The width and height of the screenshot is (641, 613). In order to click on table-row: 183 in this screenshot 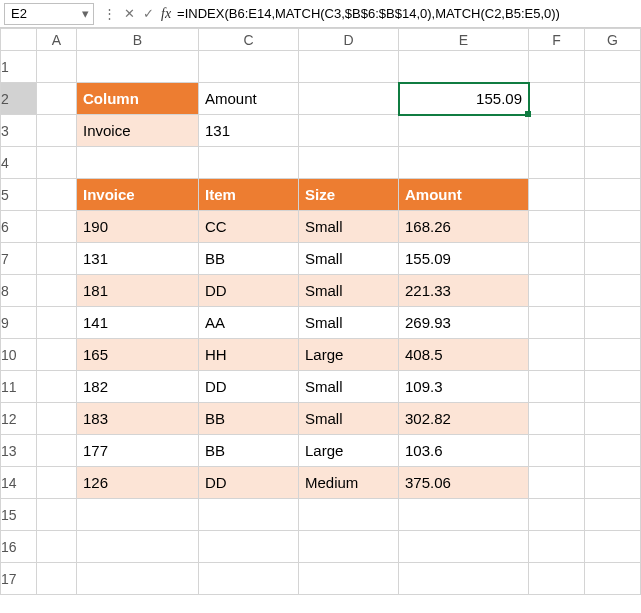, I will do `click(138, 419)`.